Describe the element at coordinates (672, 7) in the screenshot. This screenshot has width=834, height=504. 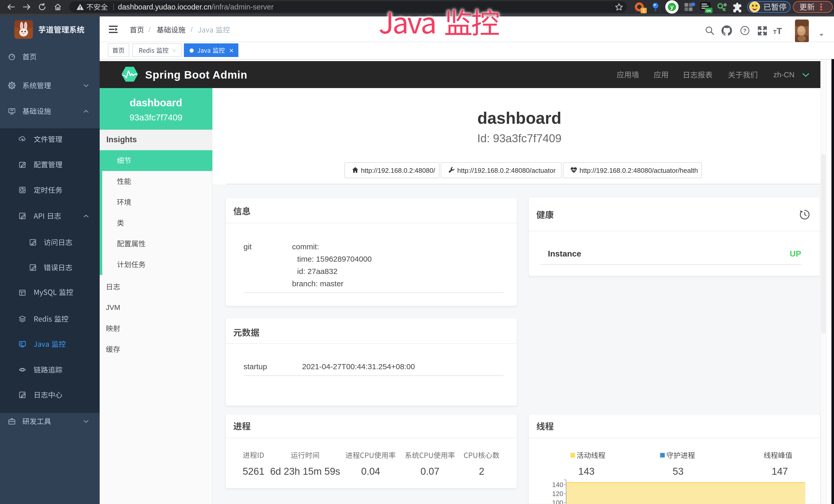
I see `svg-text: y` at that location.